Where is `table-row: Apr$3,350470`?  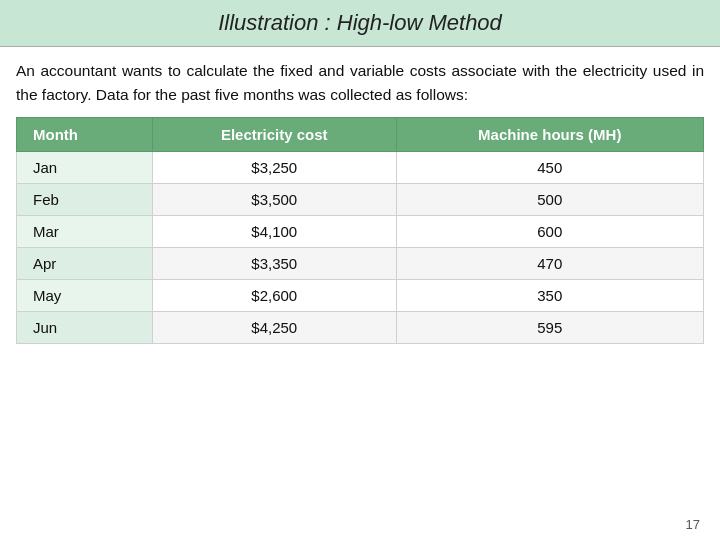
table-row: Apr$3,350470 is located at coordinates (360, 264).